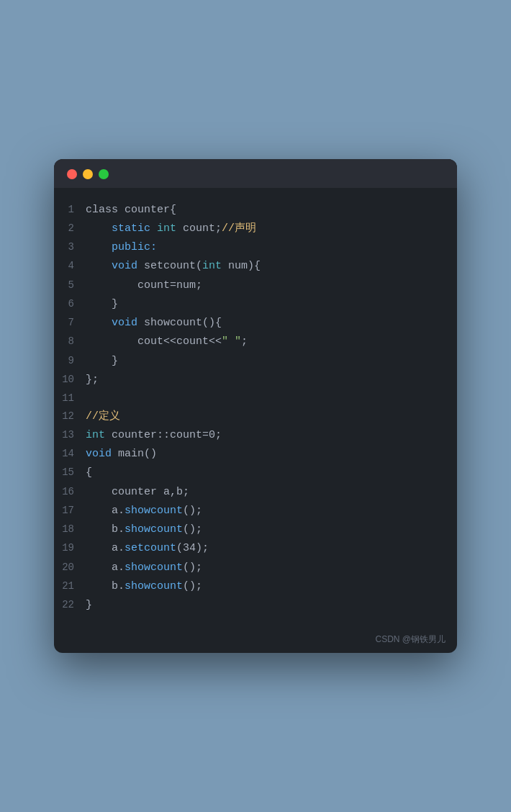 The image size is (511, 812). What do you see at coordinates (73, 435) in the screenshot?
I see `line-number: 13` at bounding box center [73, 435].